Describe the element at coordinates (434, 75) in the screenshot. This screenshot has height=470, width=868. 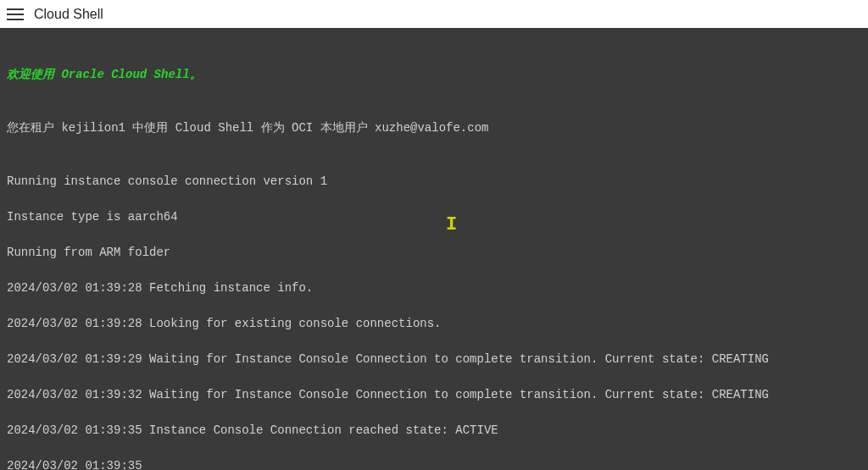
I see `welcome-banner: 欢迎使用 Oracle Cloud Shell。` at that location.